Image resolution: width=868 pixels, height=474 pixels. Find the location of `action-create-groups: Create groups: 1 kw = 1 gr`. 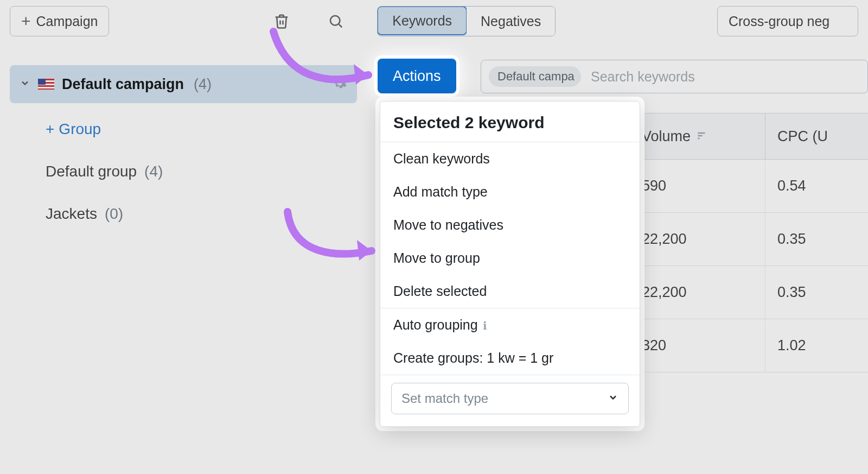

action-create-groups: Create groups: 1 kw = 1 gr is located at coordinates (510, 358).